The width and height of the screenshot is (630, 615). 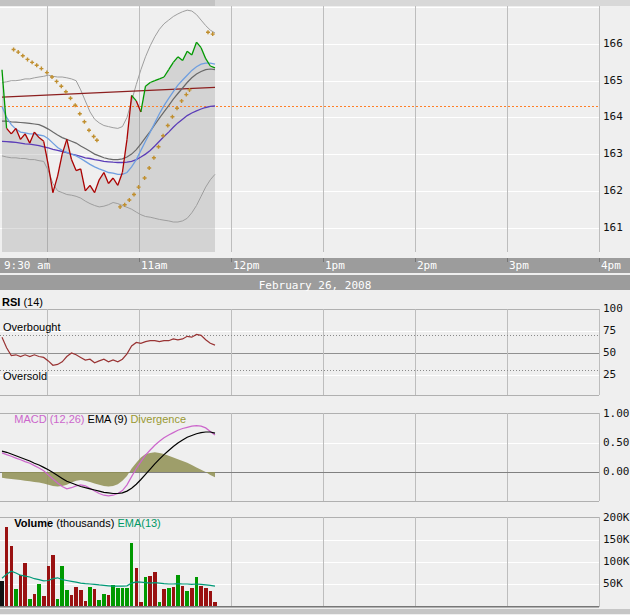 I want to click on macd-panel-header: MACD (12,26) EMA (9) Divergence, so click(x=94, y=420).